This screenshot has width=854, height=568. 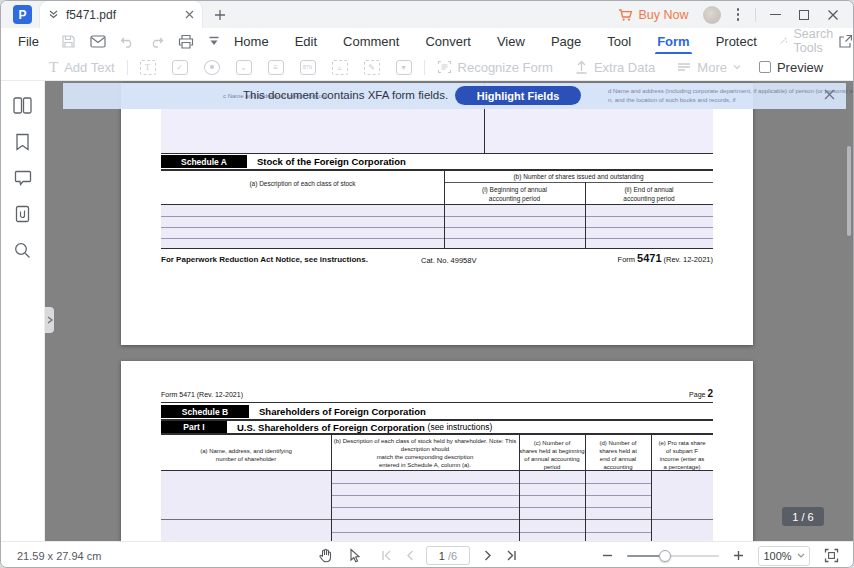 What do you see at coordinates (204, 162) in the screenshot?
I see `schedule-a-label: Schedule A` at bounding box center [204, 162].